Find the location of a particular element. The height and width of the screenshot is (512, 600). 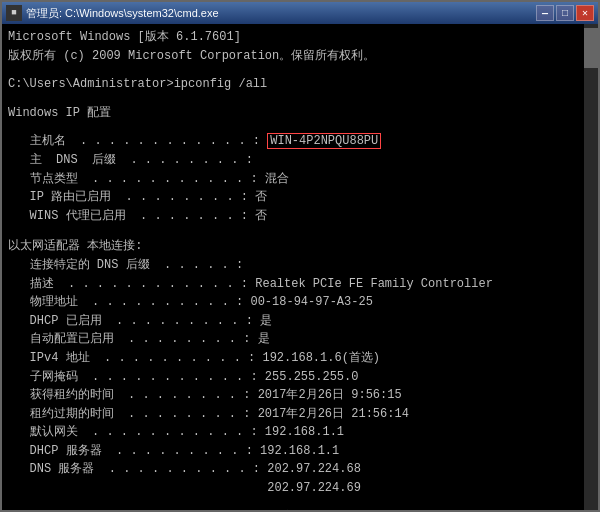

close-button: ✕ is located at coordinates (585, 13).